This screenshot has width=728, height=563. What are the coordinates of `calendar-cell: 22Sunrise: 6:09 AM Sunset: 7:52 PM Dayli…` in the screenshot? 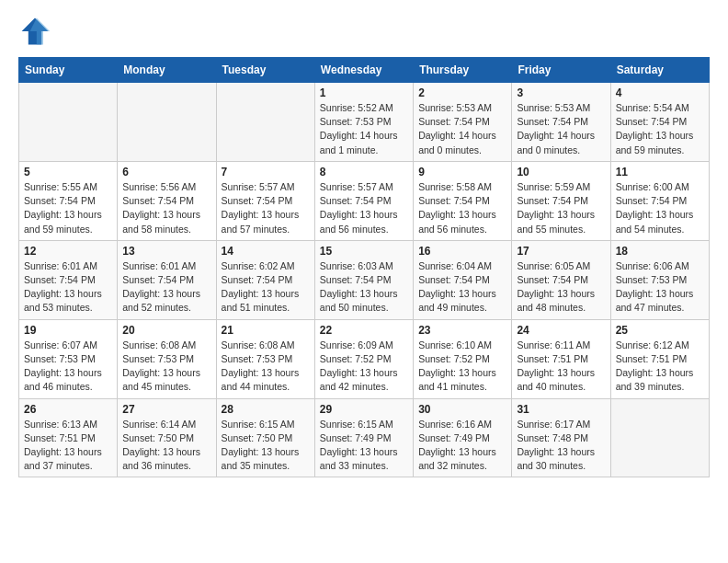 It's located at (364, 359).